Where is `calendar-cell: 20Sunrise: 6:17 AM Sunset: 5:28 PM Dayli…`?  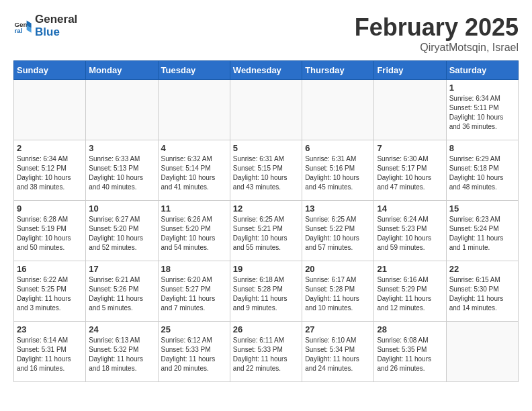 calendar-cell: 20Sunrise: 6:17 AM Sunset: 5:28 PM Dayli… is located at coordinates (339, 291).